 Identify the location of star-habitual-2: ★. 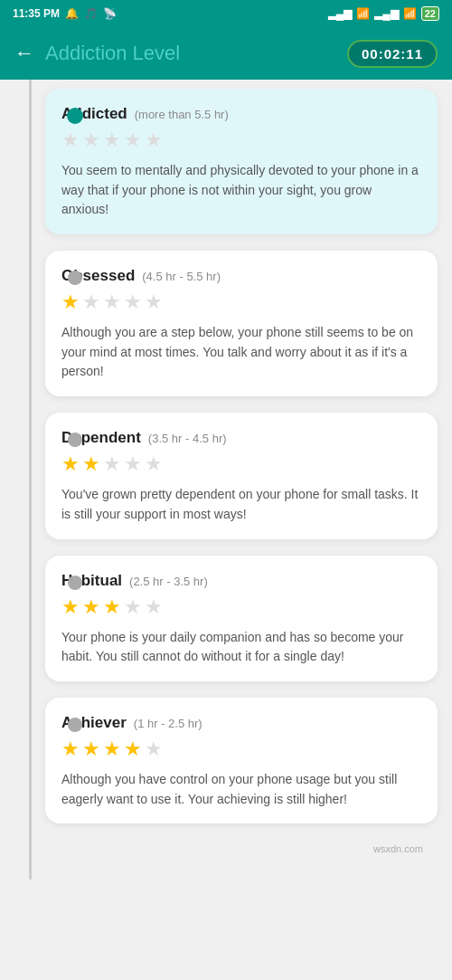
(91, 607).